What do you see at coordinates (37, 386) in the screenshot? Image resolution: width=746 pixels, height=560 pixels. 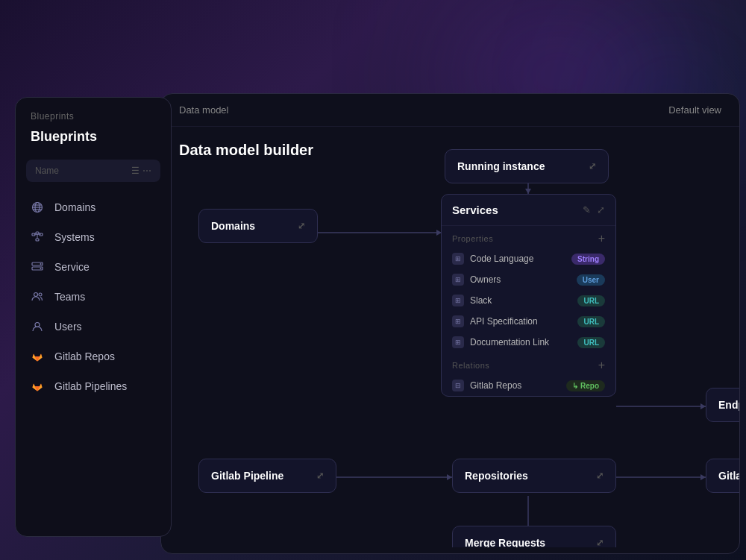 I see `gitlab-icon-pipelines` at bounding box center [37, 386].